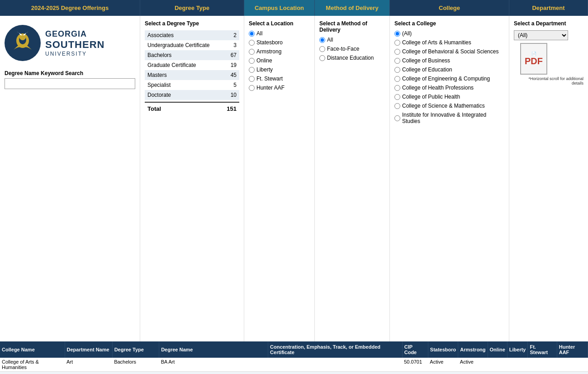 This screenshot has width=588, height=374. Describe the element at coordinates (280, 179) in the screenshot. I see `campus-location-panel: Select a Location All Statesboro Armstro…` at that location.